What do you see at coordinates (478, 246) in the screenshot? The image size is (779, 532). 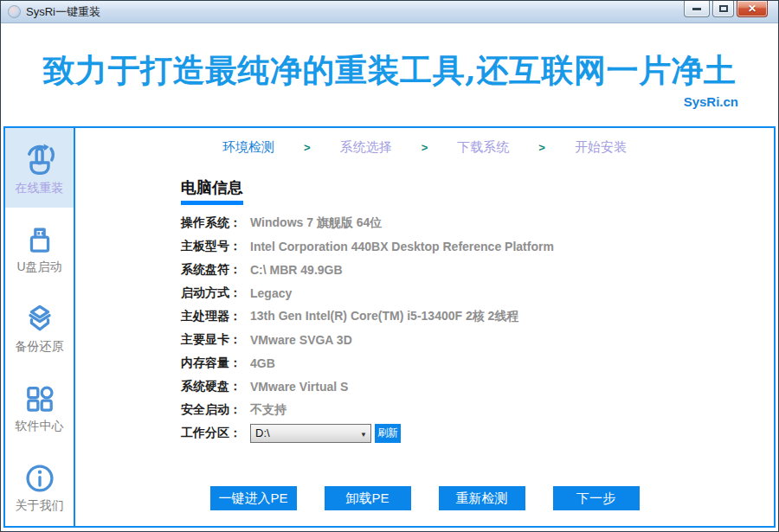 I see `info-row: 主板型号： Intel Corporation 440BX Desktop Re…` at bounding box center [478, 246].